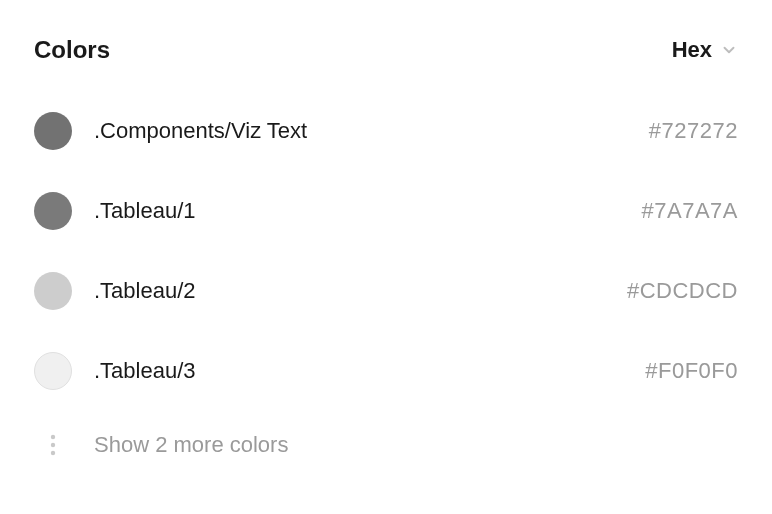 The image size is (772, 514). Describe the element at coordinates (729, 50) in the screenshot. I see `chevron-down-icon` at that location.